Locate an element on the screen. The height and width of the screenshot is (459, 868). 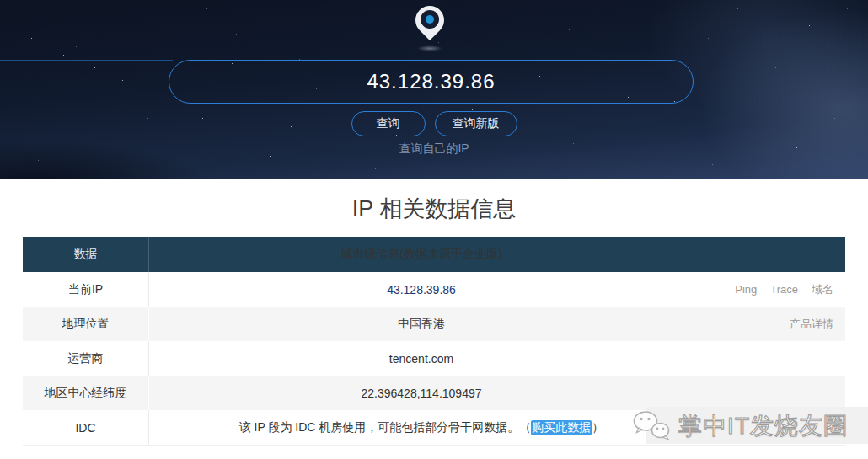
row-value-location: 中国香港 产品详情 is located at coordinates (497, 323).